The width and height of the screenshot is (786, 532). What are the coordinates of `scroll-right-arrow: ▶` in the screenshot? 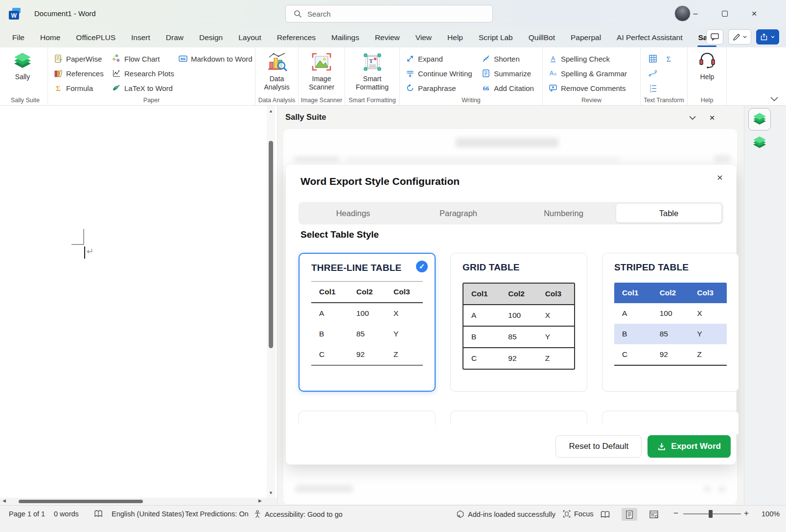 It's located at (260, 501).